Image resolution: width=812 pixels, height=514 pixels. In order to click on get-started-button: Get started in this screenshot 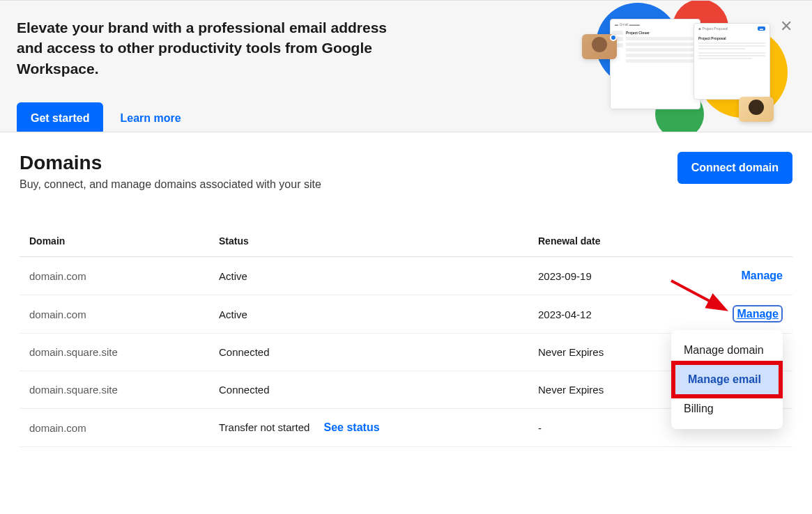, I will do `click(60, 117)`.